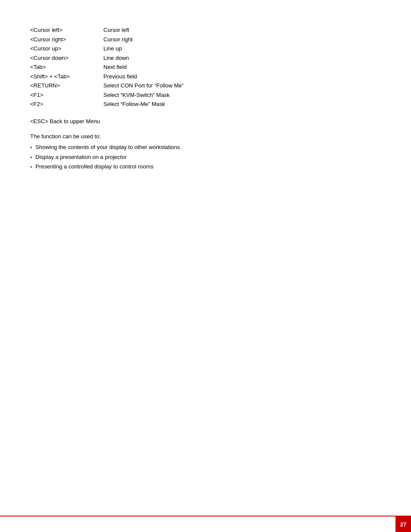  I want to click on footer: 27, so click(206, 524).